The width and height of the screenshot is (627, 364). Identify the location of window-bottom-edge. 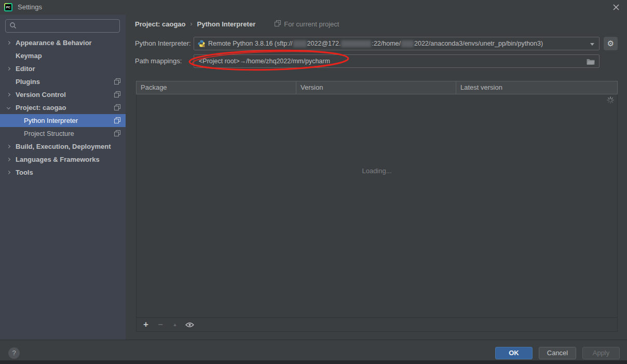
(314, 362).